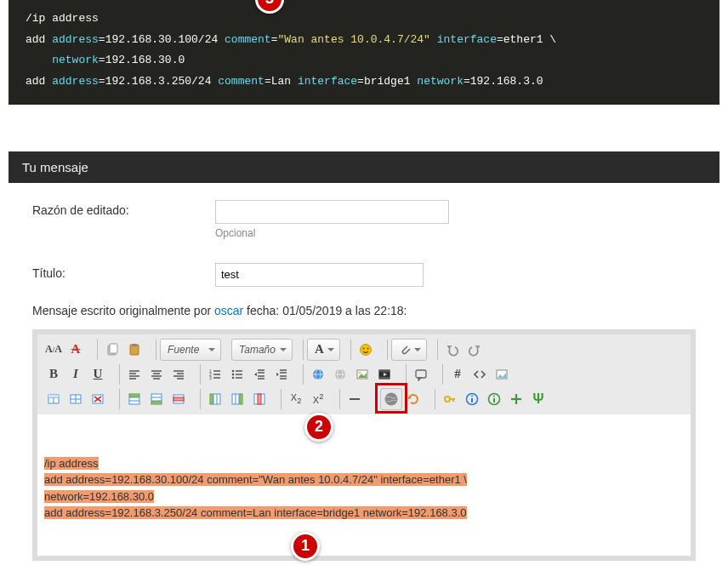 The height and width of the screenshot is (588, 728). I want to click on psi-button: Ψ, so click(538, 399).